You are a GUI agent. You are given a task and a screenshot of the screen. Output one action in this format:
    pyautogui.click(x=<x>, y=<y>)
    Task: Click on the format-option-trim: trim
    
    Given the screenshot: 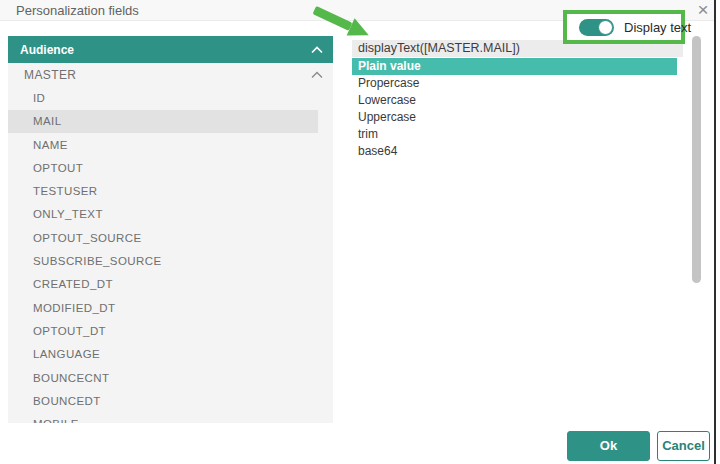 What is the action you would take?
    pyautogui.click(x=518, y=134)
    